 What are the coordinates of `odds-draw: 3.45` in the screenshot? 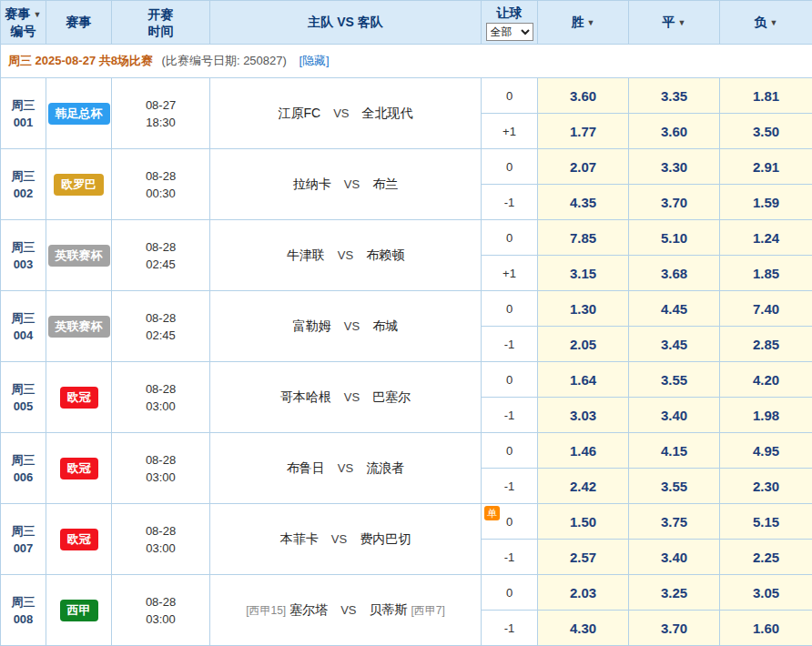 It's located at (675, 344).